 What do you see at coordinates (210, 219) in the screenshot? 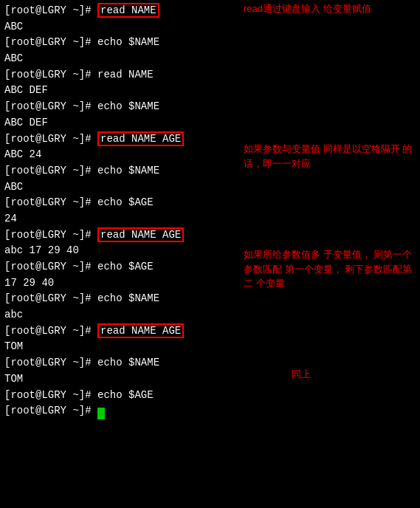
I see `terminal-line: 24` at bounding box center [210, 219].